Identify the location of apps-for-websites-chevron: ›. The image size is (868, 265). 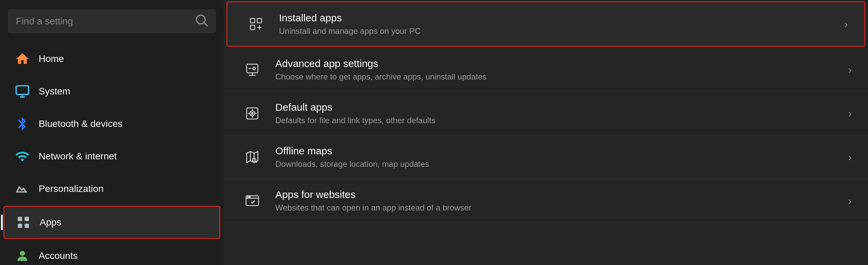
(850, 201).